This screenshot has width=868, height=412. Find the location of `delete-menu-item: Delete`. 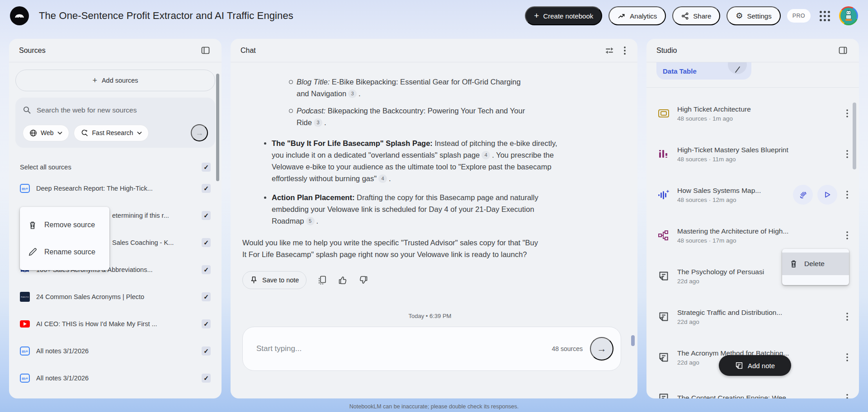

delete-menu-item: Delete is located at coordinates (816, 264).